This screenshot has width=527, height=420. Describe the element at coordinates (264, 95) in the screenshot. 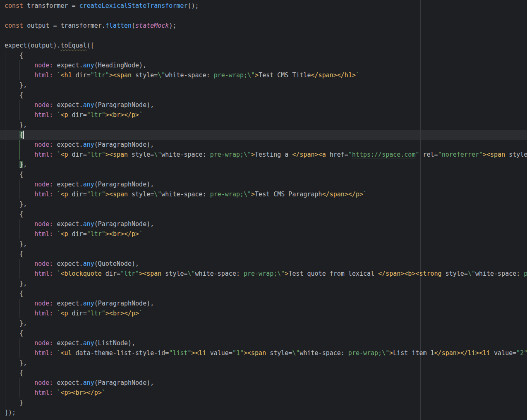

I see `code-line-10: {` at that location.